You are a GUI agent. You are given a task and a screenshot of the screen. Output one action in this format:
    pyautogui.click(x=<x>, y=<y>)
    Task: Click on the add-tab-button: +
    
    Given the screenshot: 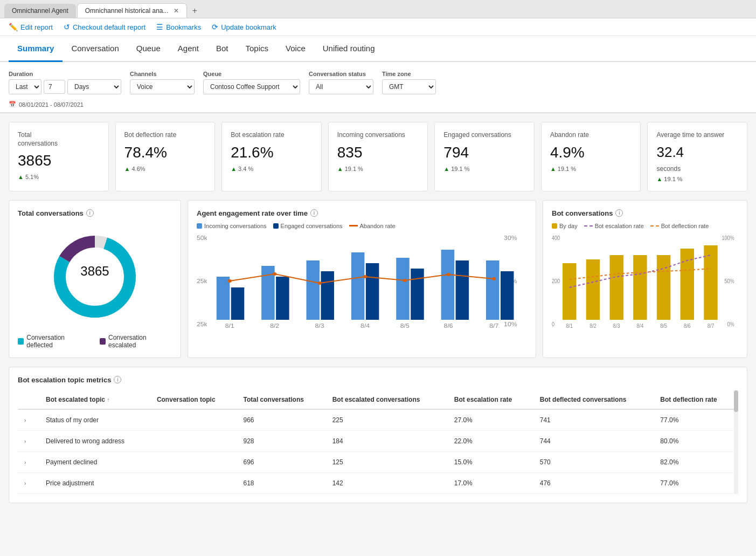 What is the action you would take?
    pyautogui.click(x=195, y=11)
    